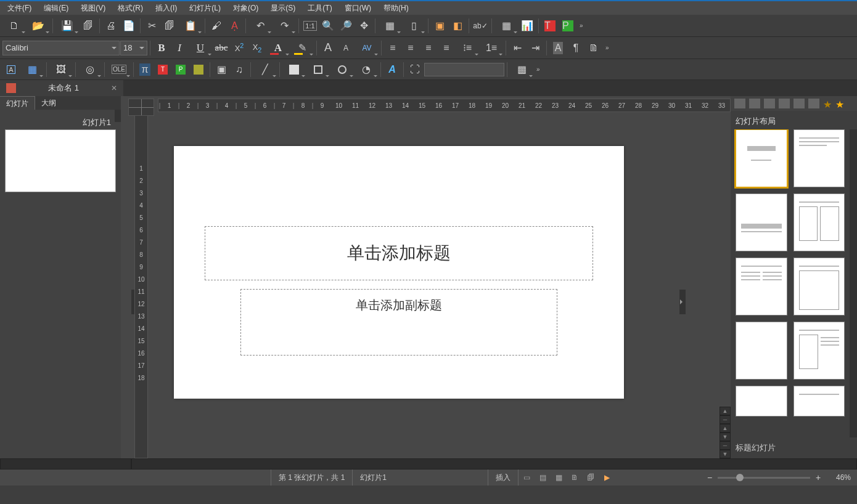 The height and width of the screenshot is (504, 857). I want to click on paste-button: 📋, so click(191, 26).